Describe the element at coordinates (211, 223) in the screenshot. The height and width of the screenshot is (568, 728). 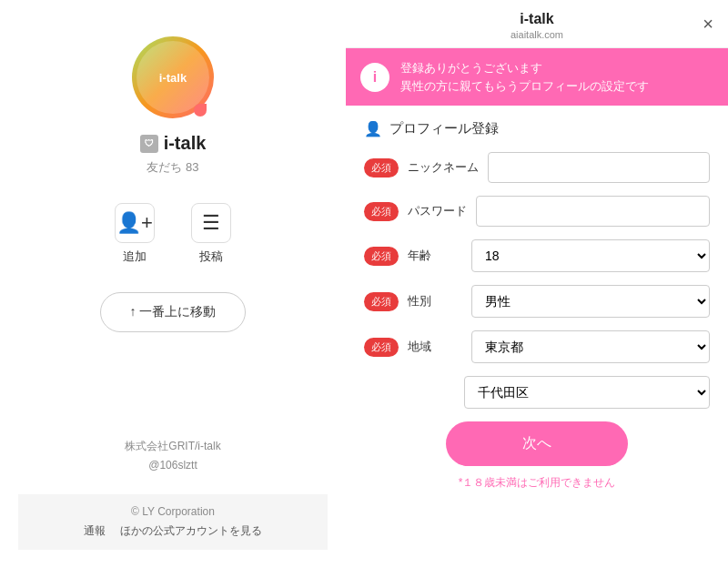
I see `post-icon: ☰` at that location.